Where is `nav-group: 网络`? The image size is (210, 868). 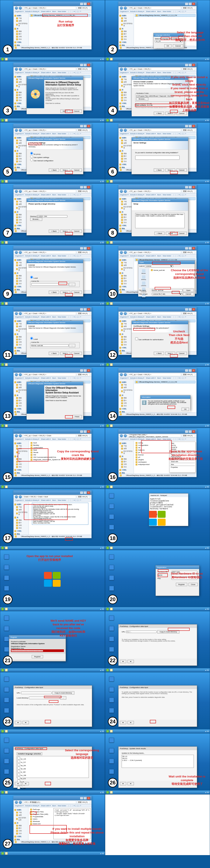
nav-group: 网络 is located at coordinates (126, 473).